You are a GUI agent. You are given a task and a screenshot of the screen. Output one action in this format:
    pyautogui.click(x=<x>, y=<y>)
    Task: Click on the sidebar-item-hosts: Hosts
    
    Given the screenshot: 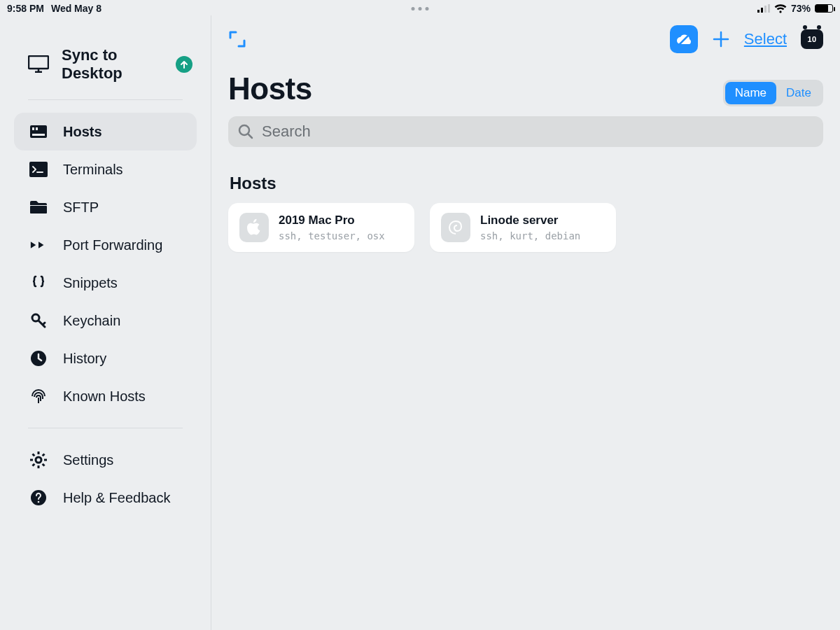 What is the action you would take?
    pyautogui.click(x=105, y=132)
    